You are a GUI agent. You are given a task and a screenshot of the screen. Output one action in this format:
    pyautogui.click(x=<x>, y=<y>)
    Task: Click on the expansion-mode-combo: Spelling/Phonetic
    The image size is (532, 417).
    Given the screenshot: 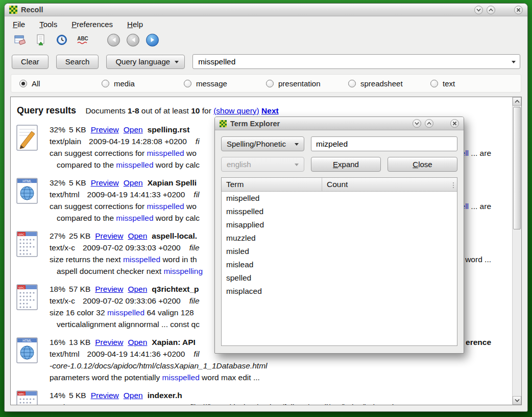 What is the action you would take?
    pyautogui.click(x=262, y=144)
    